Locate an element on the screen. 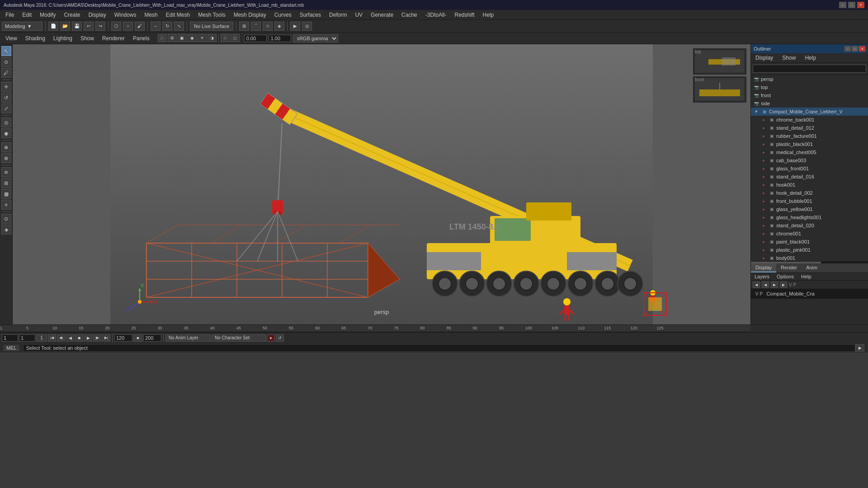 The height and width of the screenshot is (488, 868). outliner-list: 📷 persp 📷 top 📷 front 📷 side ▼ ▣ Compact… is located at coordinates (809, 168).